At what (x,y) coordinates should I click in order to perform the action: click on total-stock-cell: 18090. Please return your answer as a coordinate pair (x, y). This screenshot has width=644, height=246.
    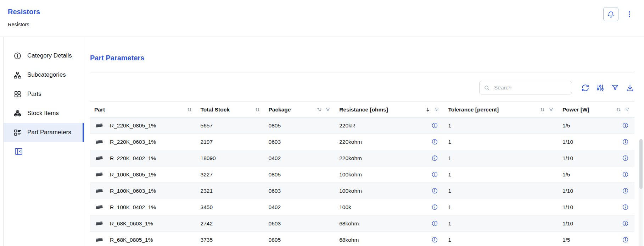
    Looking at the image, I should click on (230, 158).